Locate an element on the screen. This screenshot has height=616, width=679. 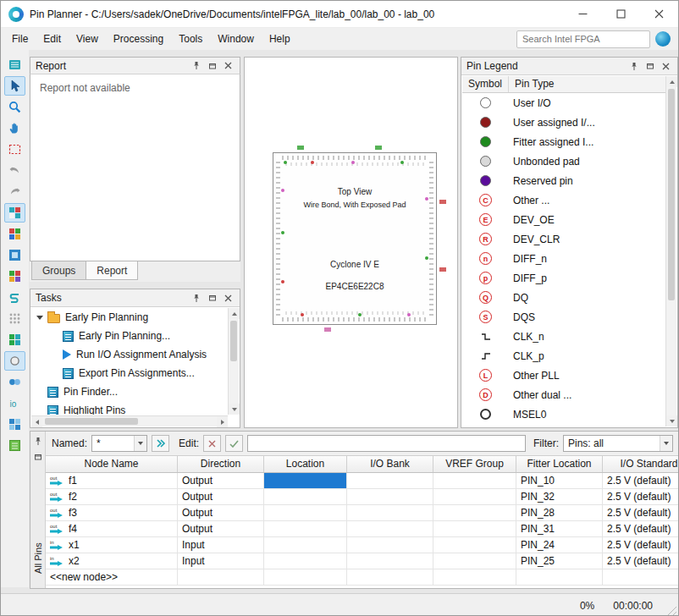
show-io-banks-icon is located at coordinates (15, 213).